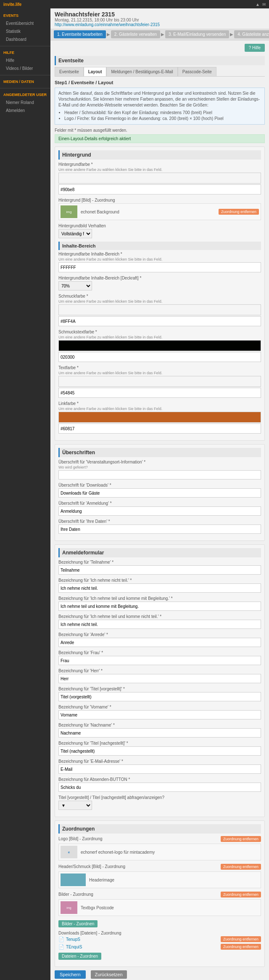 The width and height of the screenshot is (269, 980). I want to click on bg-color-picker, so click(160, 178).